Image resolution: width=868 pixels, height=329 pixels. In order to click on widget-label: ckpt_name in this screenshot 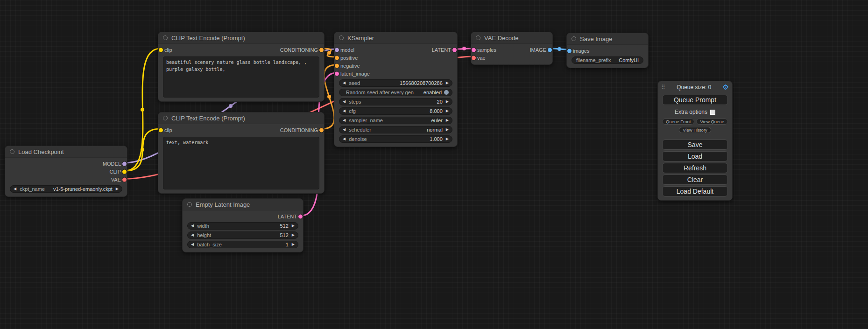, I will do `click(32, 189)`.